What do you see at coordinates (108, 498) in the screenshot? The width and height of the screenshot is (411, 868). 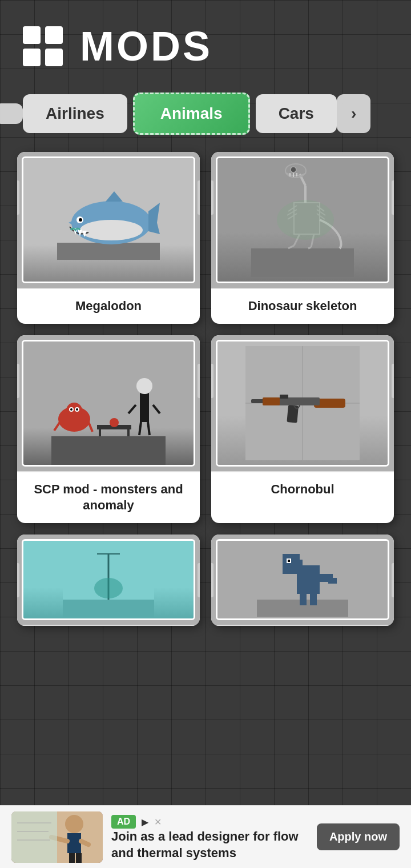 I see `mod-title-scp: SCP mod - monsters and anomaly` at bounding box center [108, 498].